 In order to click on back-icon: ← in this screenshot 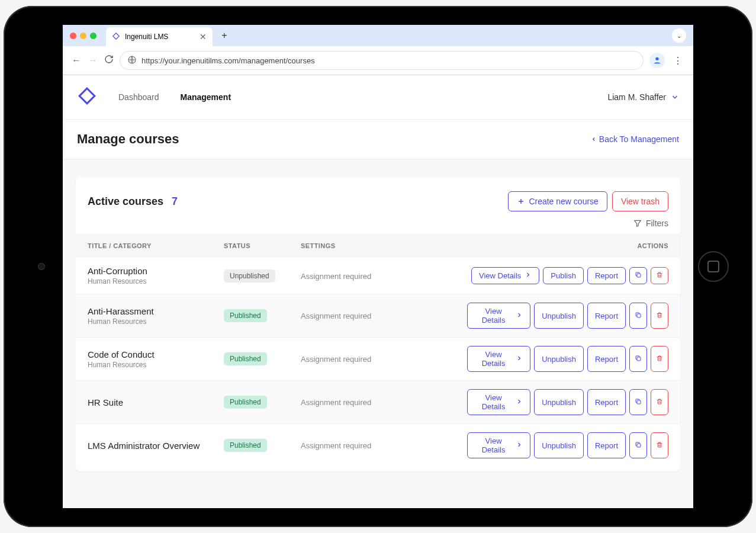, I will do `click(76, 60)`.